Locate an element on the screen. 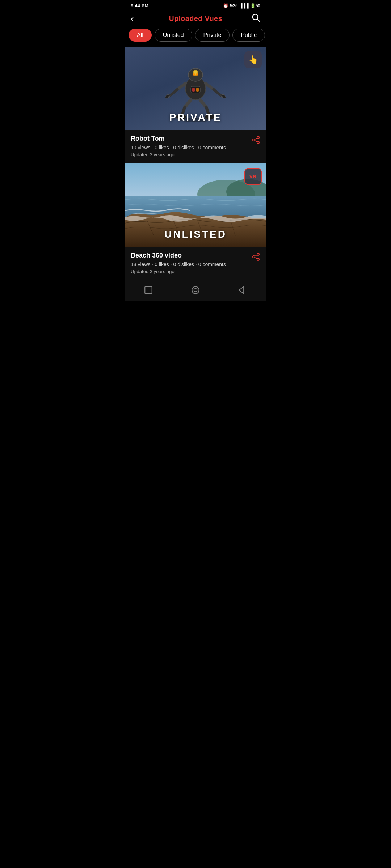  card-info-header: Robot Tom 10 views · 0 likes · 0 dislike… is located at coordinates (196, 146).